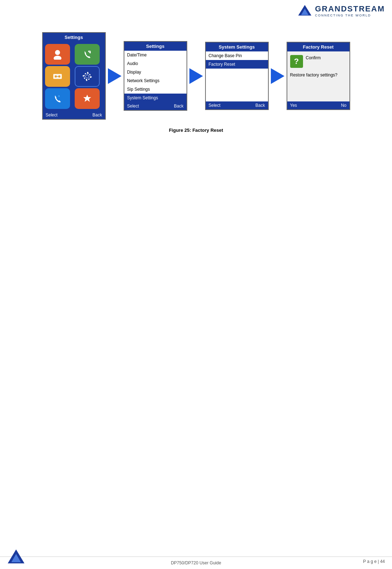  I want to click on page-header: GRANDSTREAM CONNECTING THE WORLD, so click(196, 11).